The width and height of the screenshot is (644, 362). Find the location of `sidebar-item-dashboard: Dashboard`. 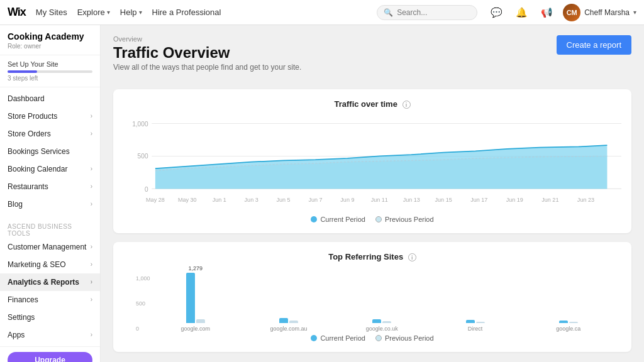

sidebar-item-dashboard: Dashboard is located at coordinates (50, 99).